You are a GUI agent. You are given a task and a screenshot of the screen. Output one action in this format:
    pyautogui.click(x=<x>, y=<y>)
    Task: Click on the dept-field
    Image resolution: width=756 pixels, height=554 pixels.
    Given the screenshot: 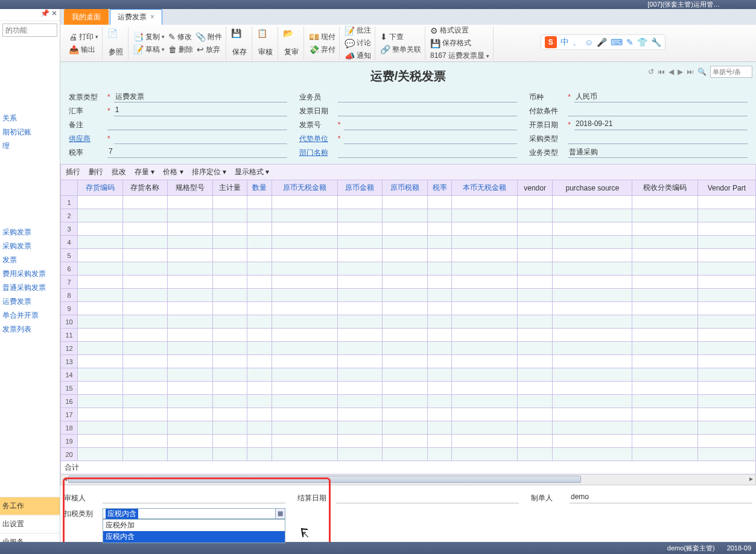 What is the action you would take?
    pyautogui.click(x=428, y=153)
    